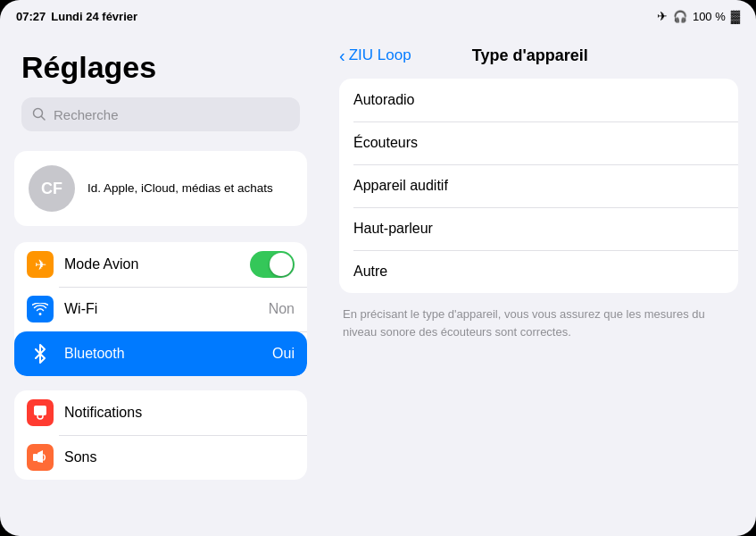 The width and height of the screenshot is (756, 536). I want to click on right-panel-title: Type d'appareil, so click(530, 55).